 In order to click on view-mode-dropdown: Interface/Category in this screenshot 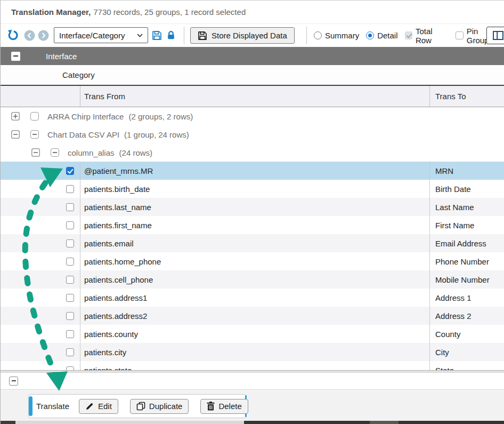, I will do `click(101, 35)`.